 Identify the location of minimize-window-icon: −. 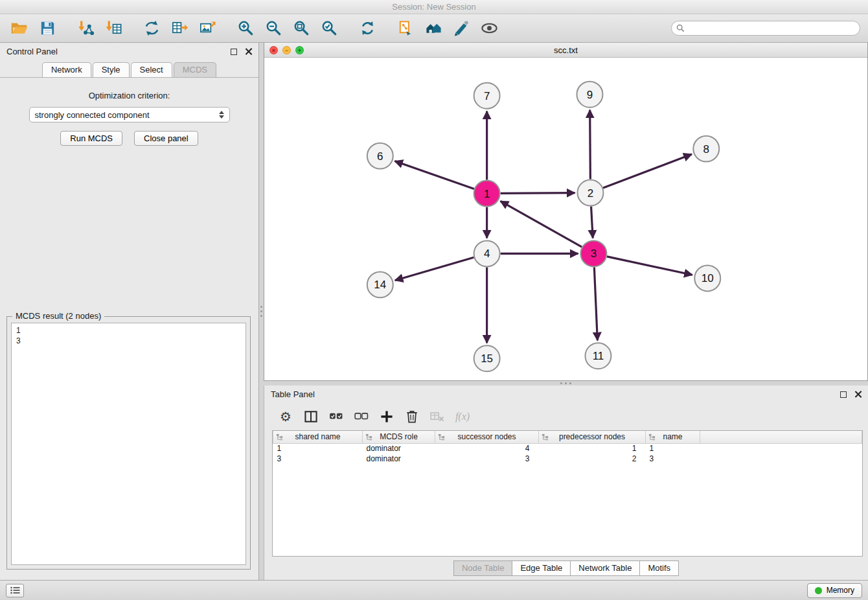
(286, 51).